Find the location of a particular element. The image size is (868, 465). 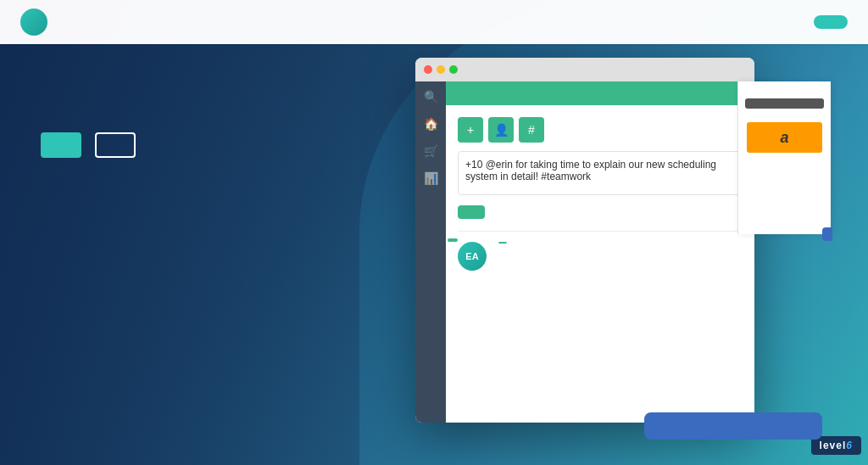

right-panel-peek: a is located at coordinates (784, 158).